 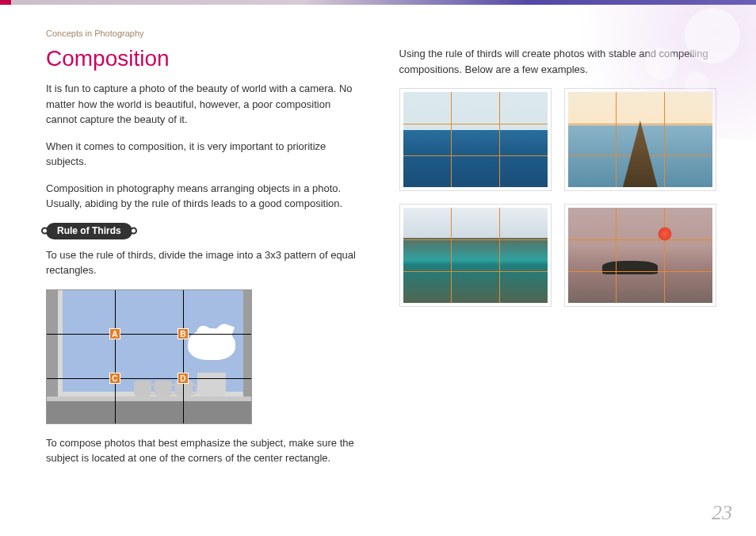 What do you see at coordinates (475, 255) in the screenshot?
I see `example-photo-mountain-lake` at bounding box center [475, 255].